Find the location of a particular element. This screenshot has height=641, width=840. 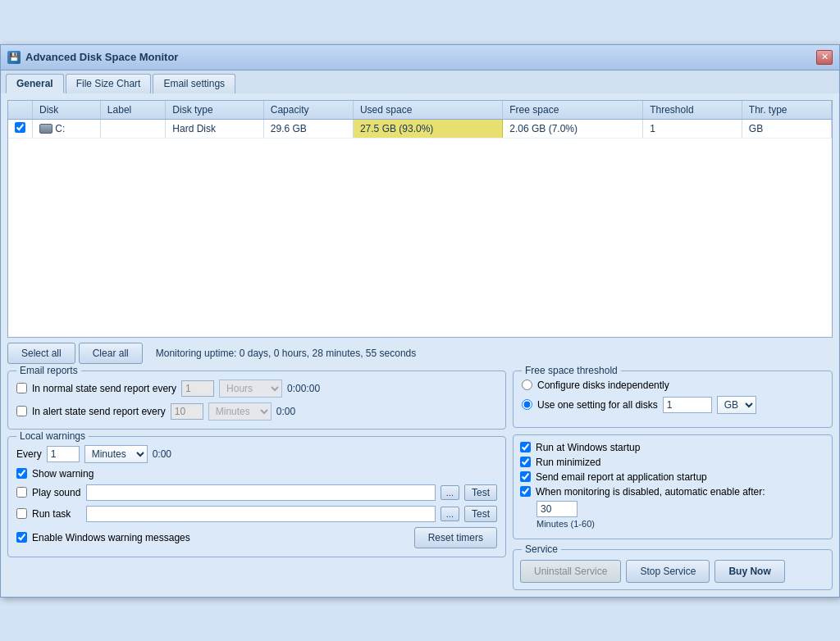

play-sound-test-button: Test is located at coordinates (481, 493).